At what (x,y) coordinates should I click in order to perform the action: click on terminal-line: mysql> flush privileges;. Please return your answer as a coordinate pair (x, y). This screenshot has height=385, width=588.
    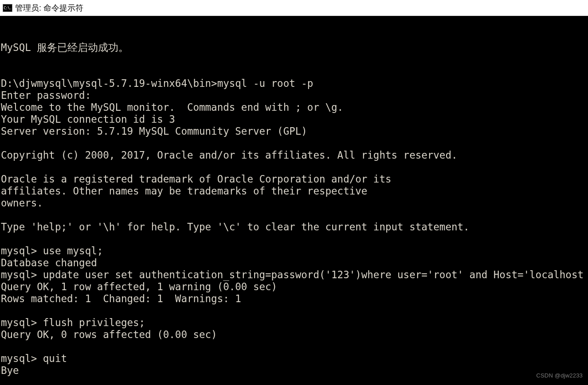
    Looking at the image, I should click on (294, 323).